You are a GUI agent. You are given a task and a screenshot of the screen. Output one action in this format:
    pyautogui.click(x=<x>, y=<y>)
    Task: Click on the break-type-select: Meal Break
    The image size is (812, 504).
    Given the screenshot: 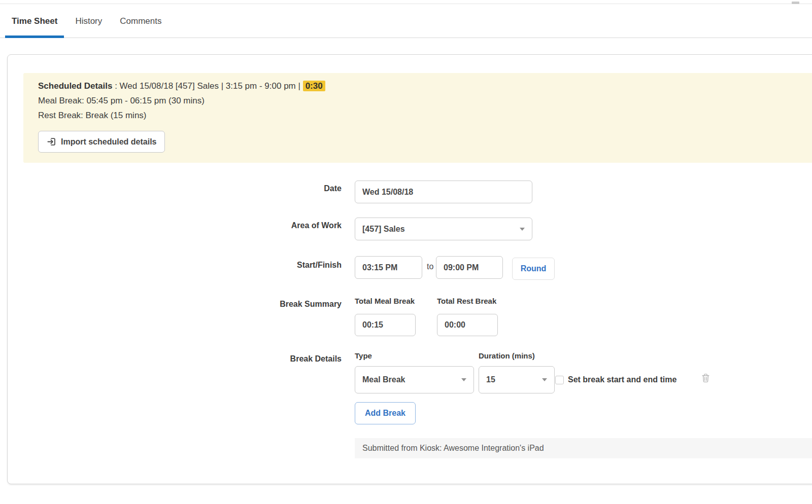 What is the action you would take?
    pyautogui.click(x=414, y=380)
    